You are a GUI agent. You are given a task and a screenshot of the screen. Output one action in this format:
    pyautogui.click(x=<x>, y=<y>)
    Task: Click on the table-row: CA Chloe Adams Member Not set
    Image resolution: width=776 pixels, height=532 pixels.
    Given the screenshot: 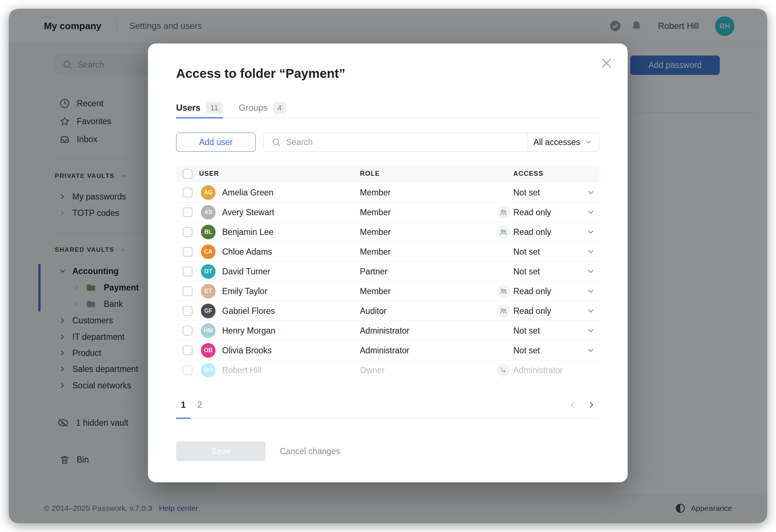 What is the action you would take?
    pyautogui.click(x=388, y=252)
    